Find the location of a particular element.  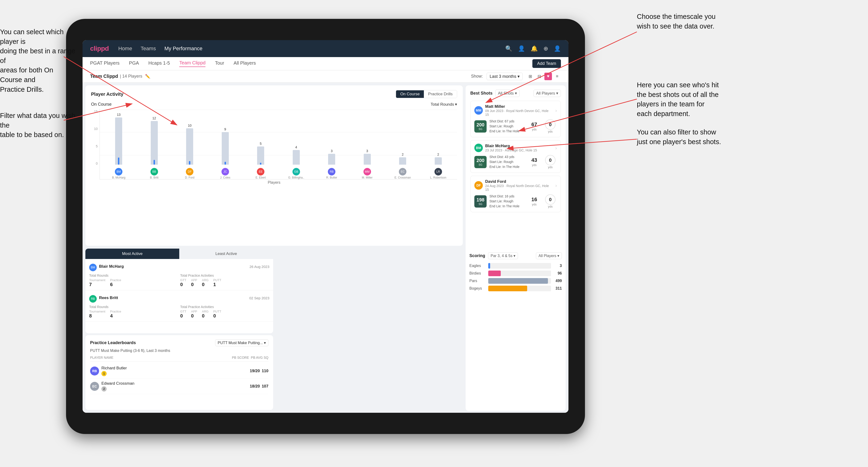

subnav-pga: PGA is located at coordinates (134, 63).